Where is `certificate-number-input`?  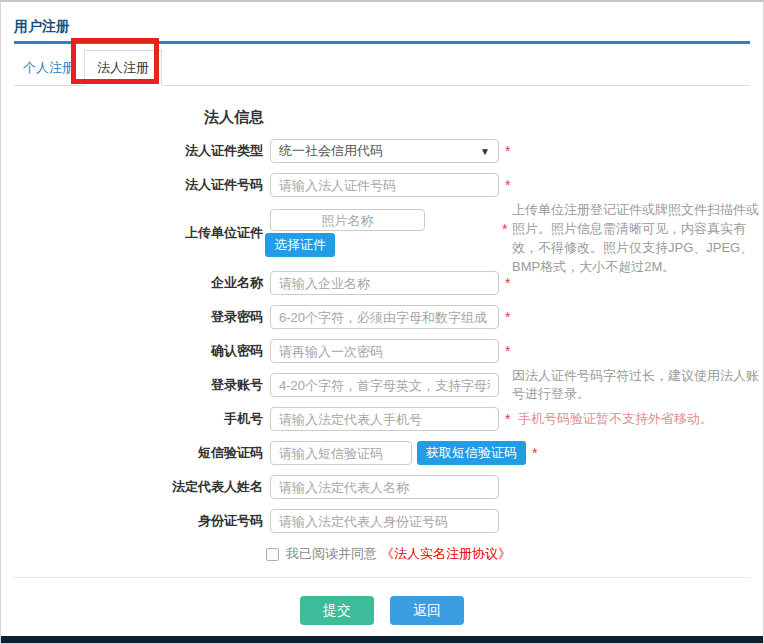 certificate-number-input is located at coordinates (384, 185).